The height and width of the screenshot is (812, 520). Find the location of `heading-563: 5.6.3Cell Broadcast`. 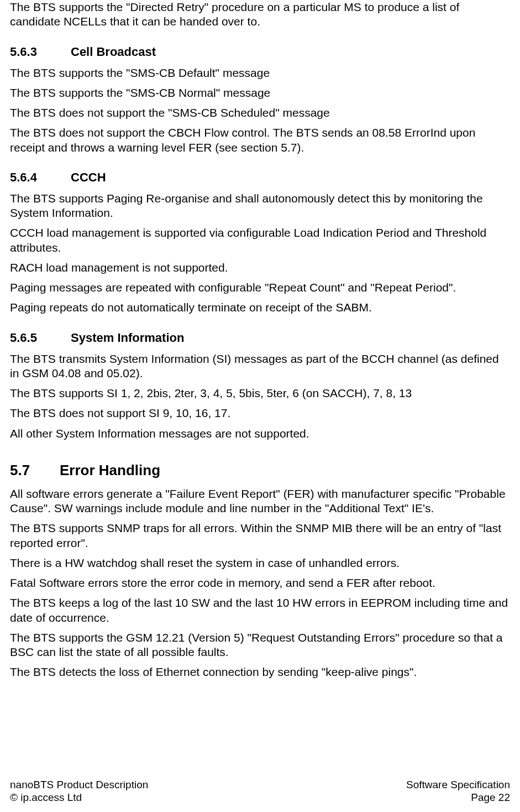

heading-563: 5.6.3Cell Broadcast is located at coordinates (260, 52).